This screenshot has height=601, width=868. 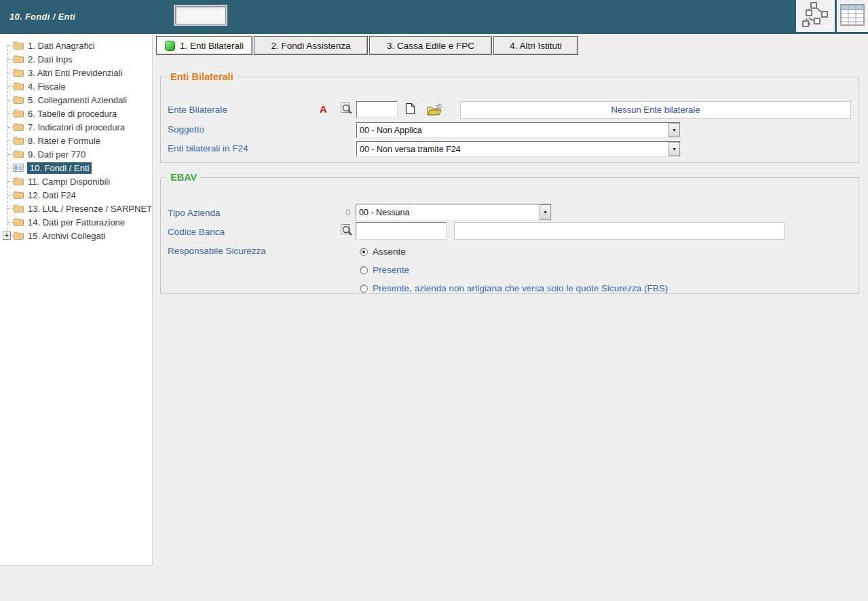 What do you see at coordinates (348, 212) in the screenshot?
I see `tipo-azienda-code: 0` at bounding box center [348, 212].